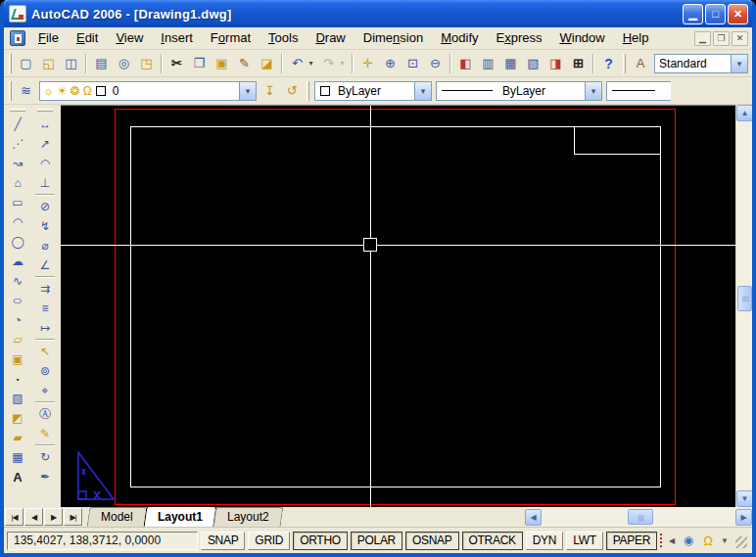  What do you see at coordinates (556, 64) in the screenshot?
I see `markup-set-manager-icon: ◨` at bounding box center [556, 64].